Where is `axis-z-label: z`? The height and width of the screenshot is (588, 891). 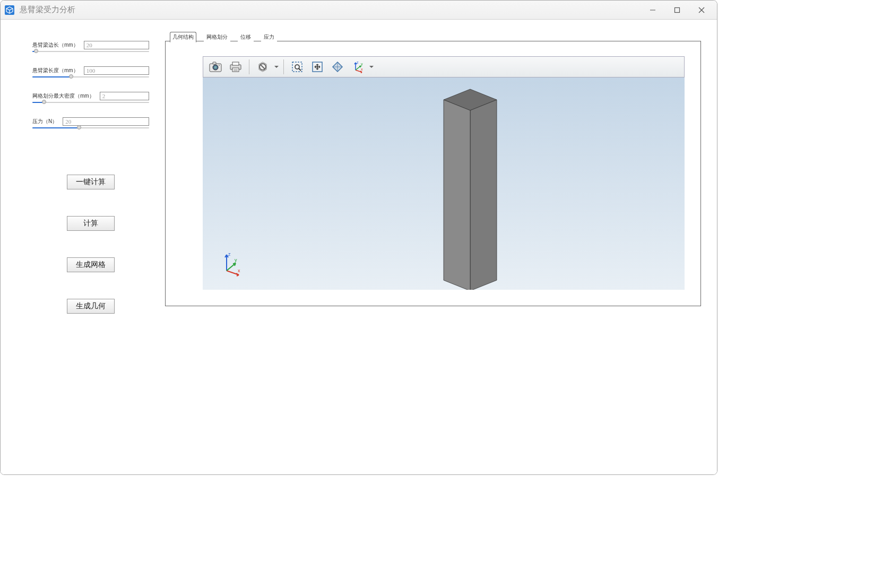 axis-z-label: z is located at coordinates (229, 254).